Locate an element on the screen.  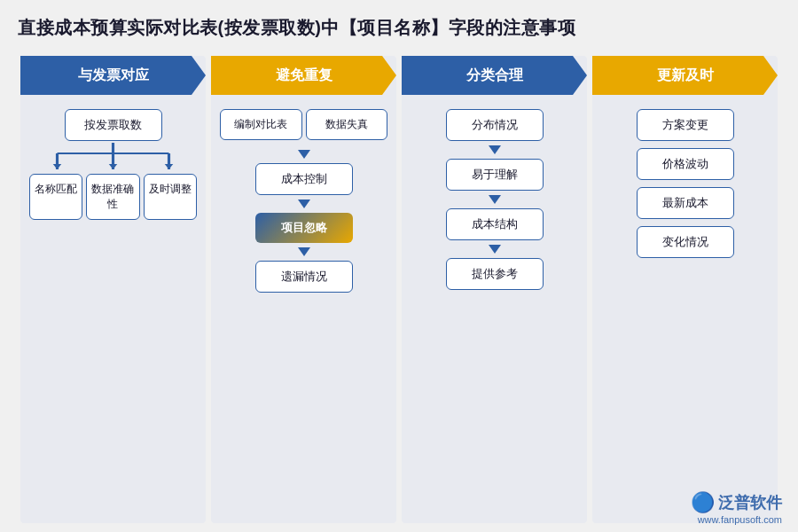
watermark-url: www.fanpusoft.com is located at coordinates (739, 520).